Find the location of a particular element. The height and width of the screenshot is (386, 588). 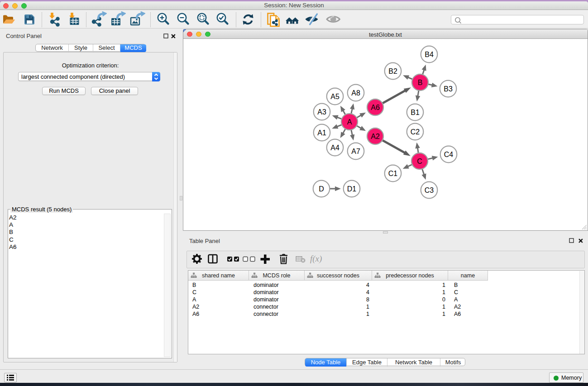

svg-text: A6 is located at coordinates (375, 108).